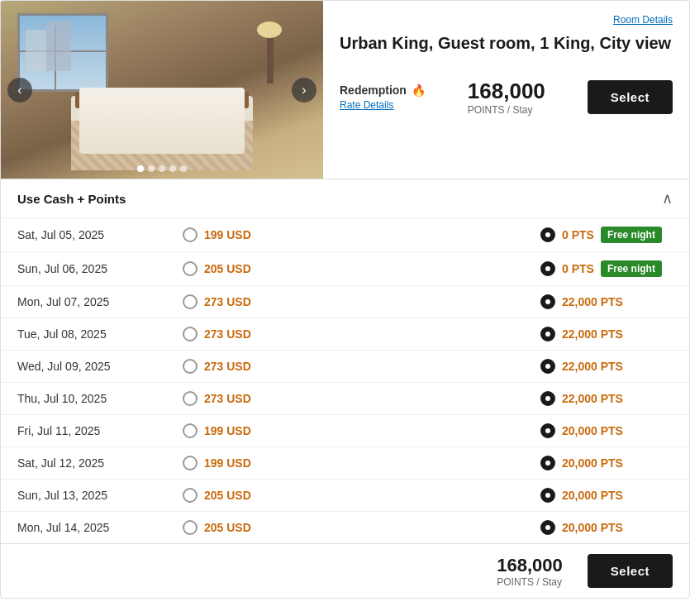 This screenshot has width=690, height=616. Describe the element at coordinates (162, 89) in the screenshot. I see `room-image-container: ‹ ›` at that location.